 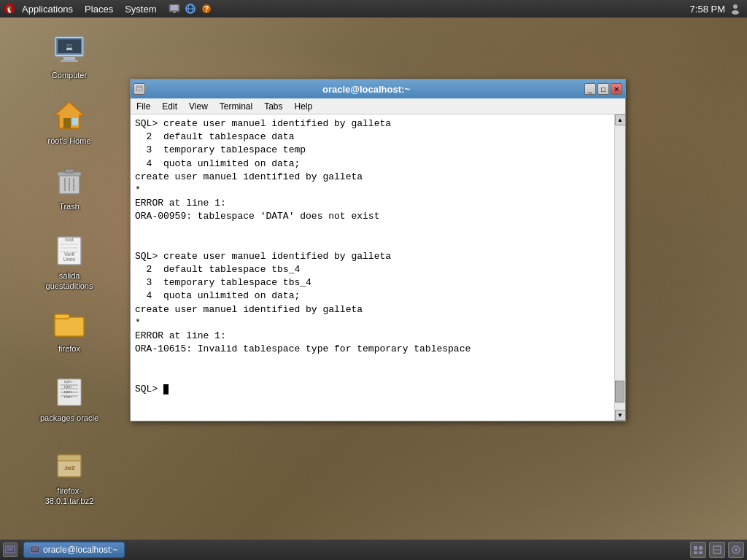 I want to click on desktop-icon-packages: rpm - rpm - rpm - rom - packages oracle, so click(x=69, y=399).